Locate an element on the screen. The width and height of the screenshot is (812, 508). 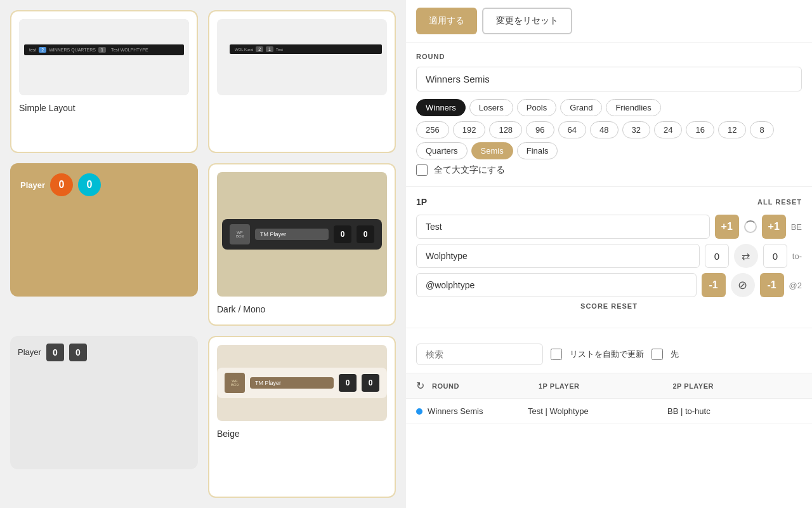
tag-losers: Losers is located at coordinates (491, 108).